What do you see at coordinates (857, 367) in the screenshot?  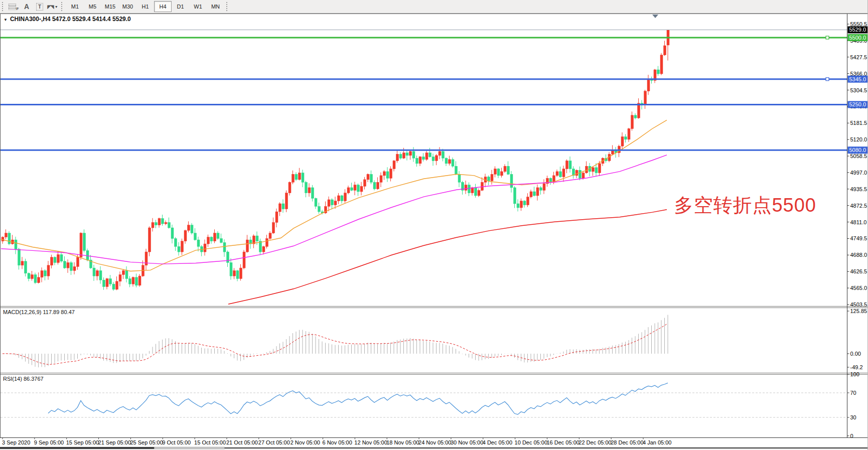 I see `macd-tick-label: -49.2` at bounding box center [857, 367].